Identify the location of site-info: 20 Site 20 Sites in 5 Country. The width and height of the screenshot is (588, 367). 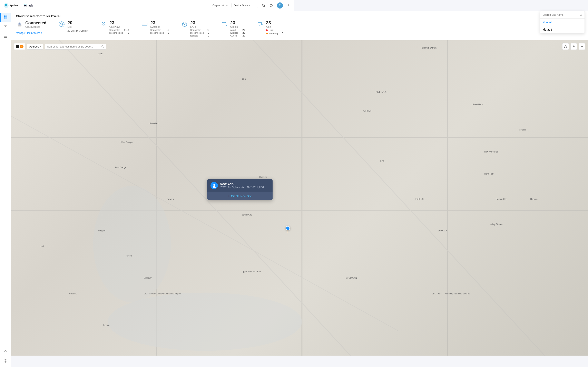
(78, 26).